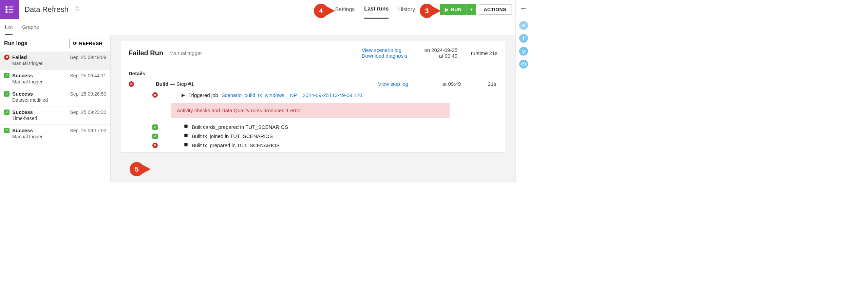 This screenshot has width=868, height=297. I want to click on run-header: Failed Run Manual trigger View scenario …, so click(313, 53).